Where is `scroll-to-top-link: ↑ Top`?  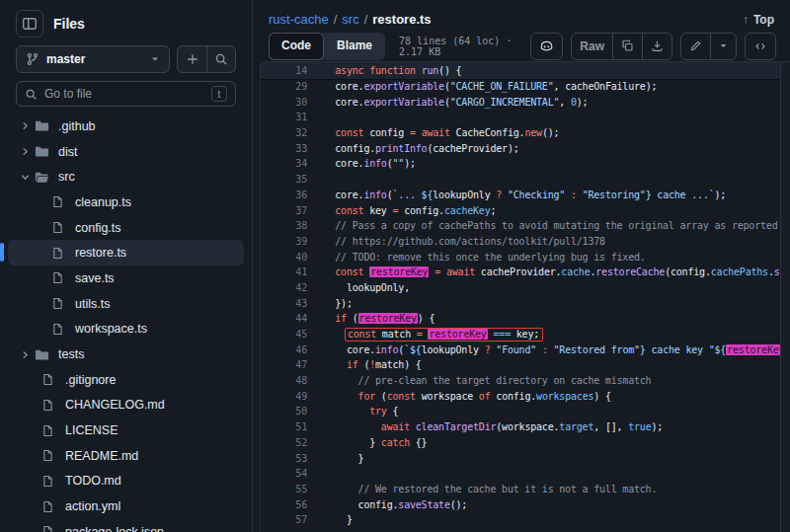 scroll-to-top-link: ↑ Top is located at coordinates (758, 20).